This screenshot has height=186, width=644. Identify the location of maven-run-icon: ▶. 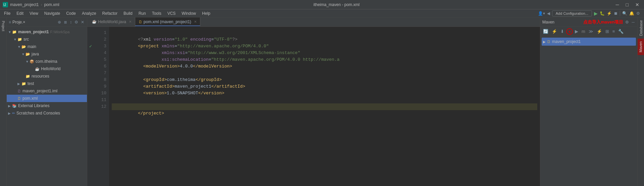
(577, 32).